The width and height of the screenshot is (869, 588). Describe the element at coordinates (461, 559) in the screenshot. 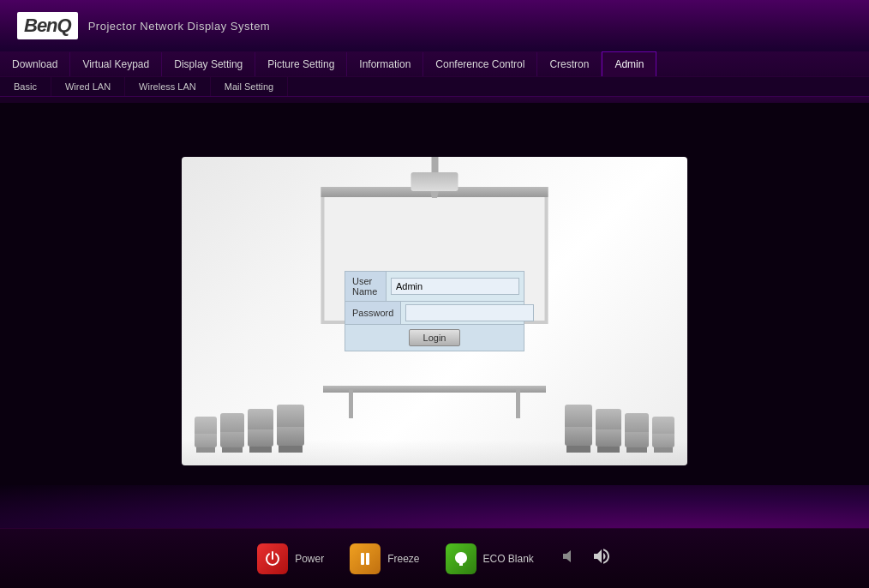

I see `eco-icon` at that location.